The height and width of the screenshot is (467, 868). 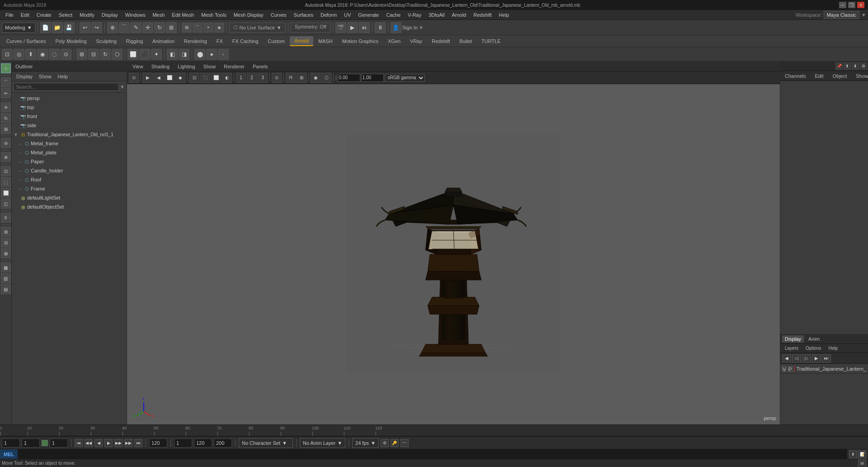 I want to click on tab-xgen: XGen, so click(x=394, y=41).